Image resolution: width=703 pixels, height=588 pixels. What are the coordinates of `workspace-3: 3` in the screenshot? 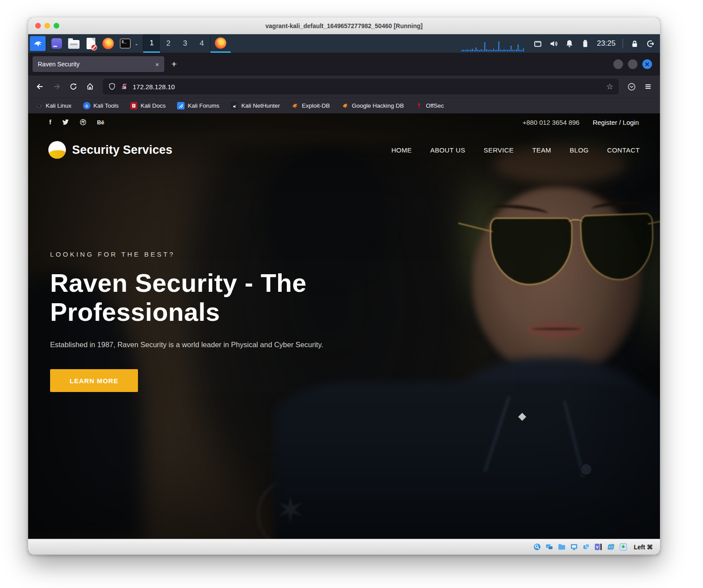 It's located at (185, 44).